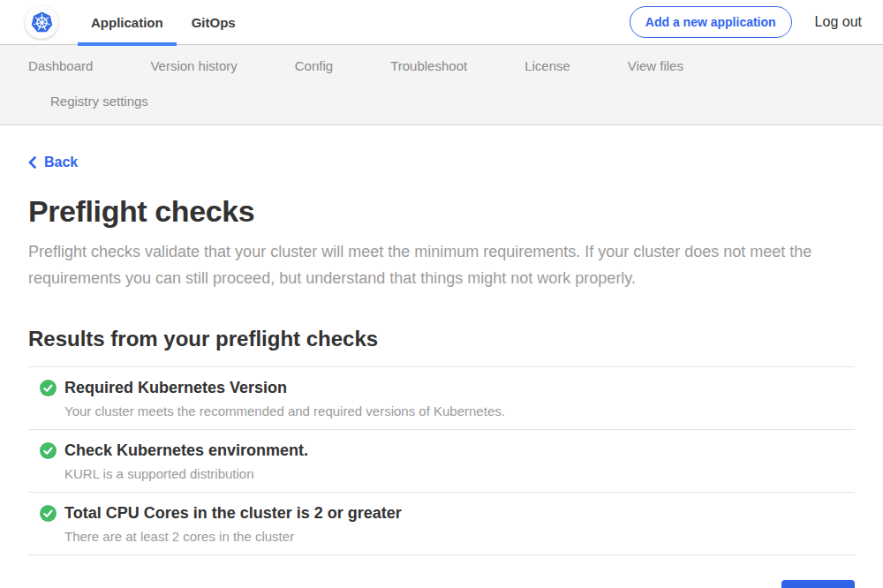 The height and width of the screenshot is (588, 883). What do you see at coordinates (547, 66) in the screenshot?
I see `subnav-item-license: License` at bounding box center [547, 66].